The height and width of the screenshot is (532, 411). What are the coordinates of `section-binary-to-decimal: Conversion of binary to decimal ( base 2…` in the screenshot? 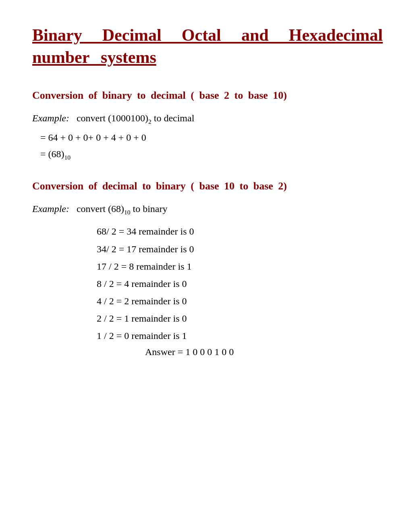 It's located at (208, 125).